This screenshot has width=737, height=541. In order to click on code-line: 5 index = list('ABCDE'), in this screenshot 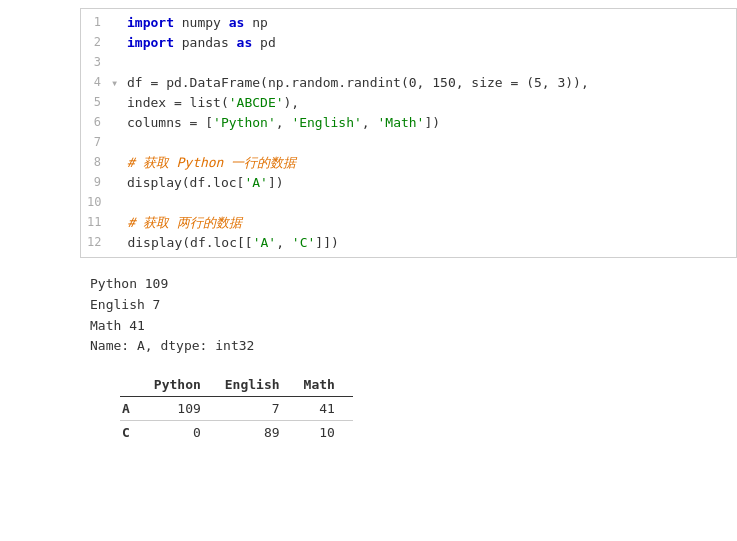, I will do `click(408, 103)`.